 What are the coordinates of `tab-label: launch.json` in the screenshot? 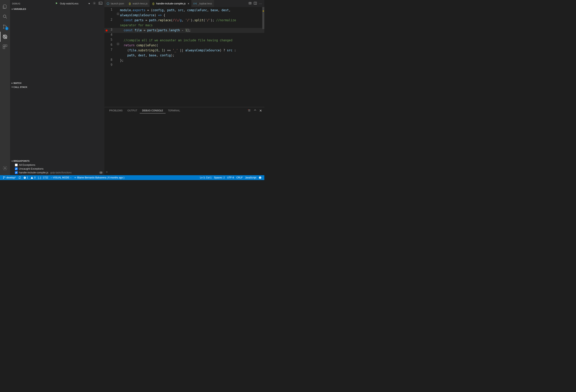 It's located at (117, 3).